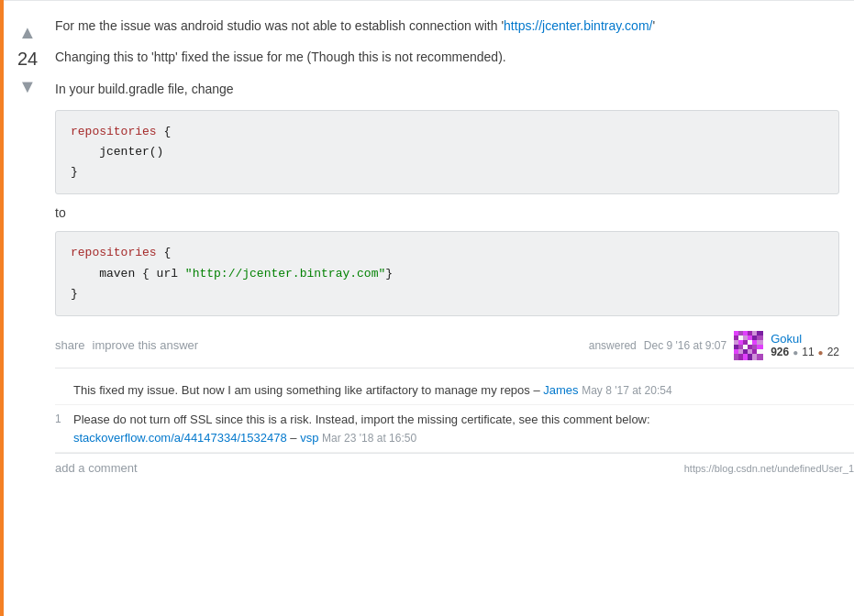 Image resolution: width=854 pixels, height=616 pixels. Describe the element at coordinates (28, 32) in the screenshot. I see `vote-up-button: ▲` at that location.